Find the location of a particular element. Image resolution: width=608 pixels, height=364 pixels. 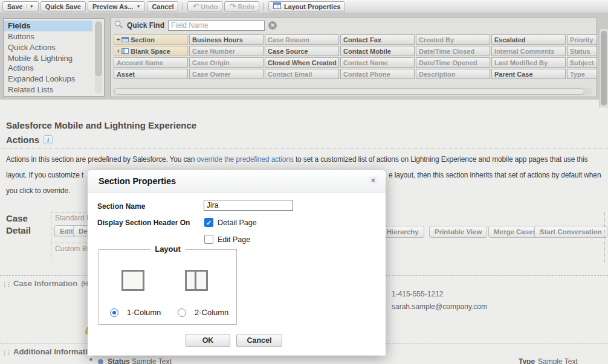

palette-item-label: Closed When Created is located at coordinates (302, 63).